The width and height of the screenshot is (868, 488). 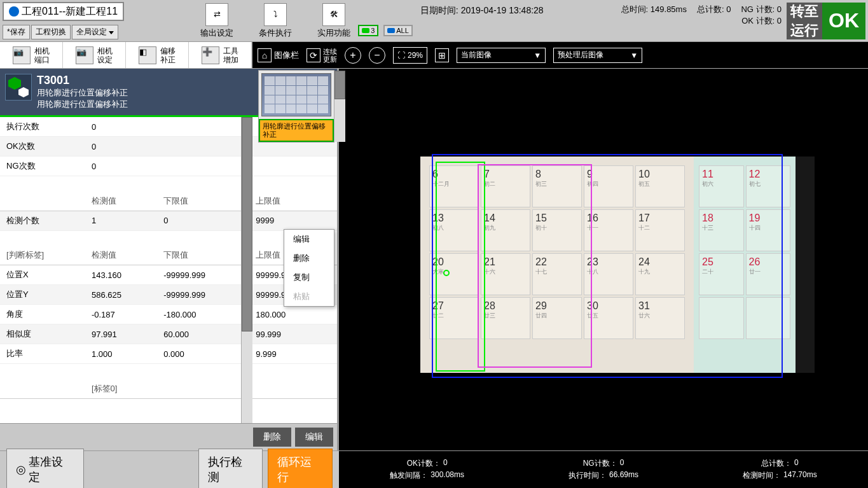 What do you see at coordinates (70, 11) in the screenshot?
I see `project-title: 工程011--新建工程11` at bounding box center [70, 11].